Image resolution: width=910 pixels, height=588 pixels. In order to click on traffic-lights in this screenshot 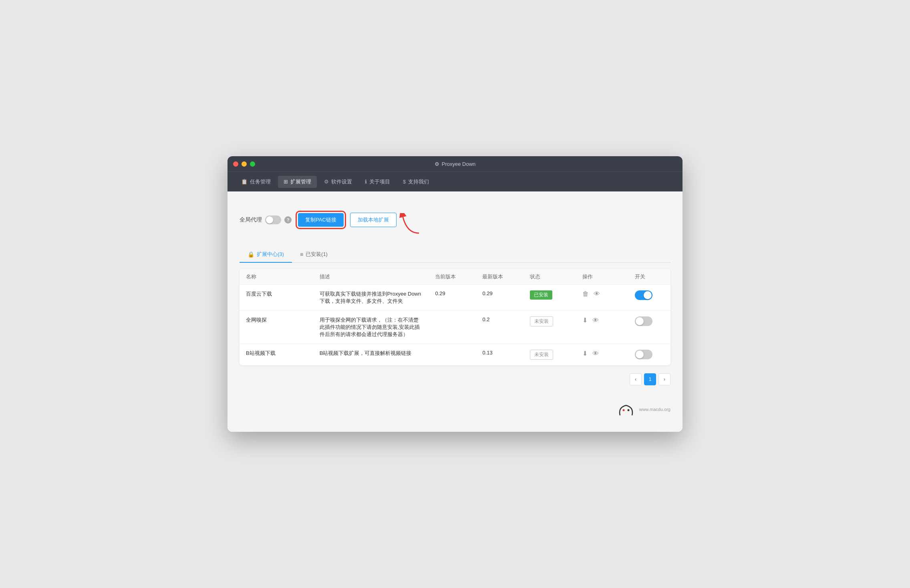, I will do `click(244, 164)`.